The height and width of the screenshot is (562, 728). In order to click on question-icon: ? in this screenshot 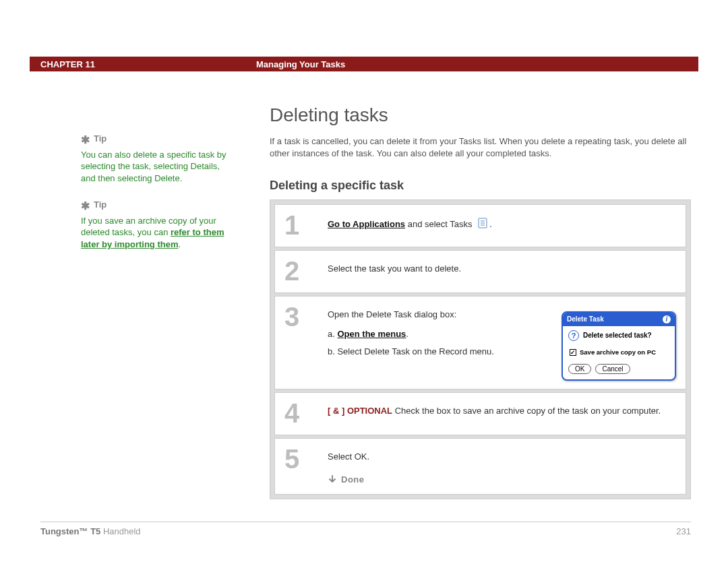, I will do `click(574, 336)`.